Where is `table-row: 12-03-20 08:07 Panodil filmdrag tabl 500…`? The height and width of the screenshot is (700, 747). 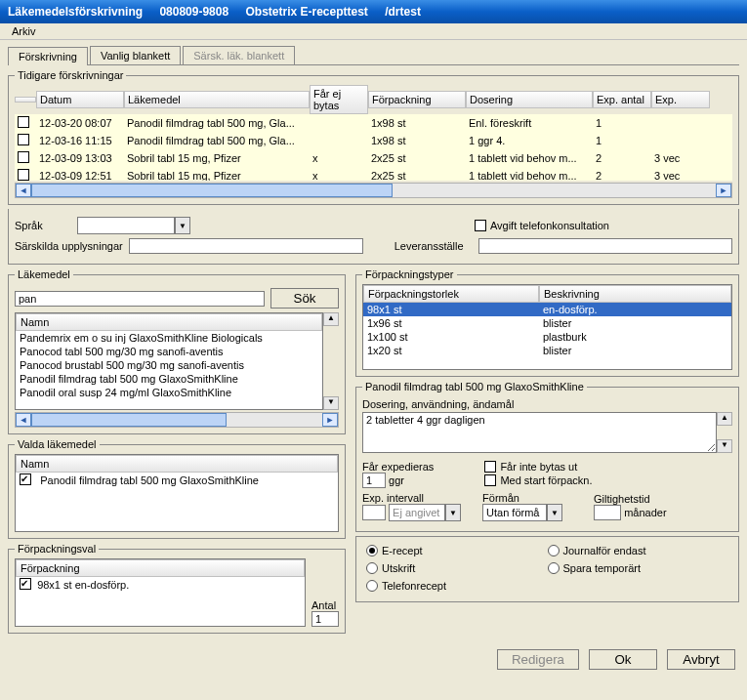
table-row: 12-03-20 08:07 Panodil filmdrag tabl 500… is located at coordinates (373, 123).